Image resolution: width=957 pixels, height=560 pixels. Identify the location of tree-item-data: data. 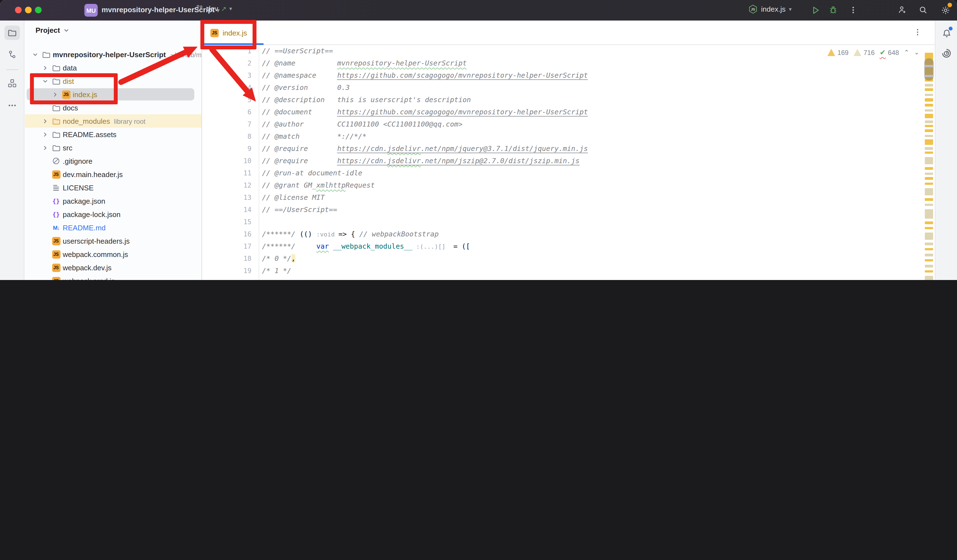
(113, 68).